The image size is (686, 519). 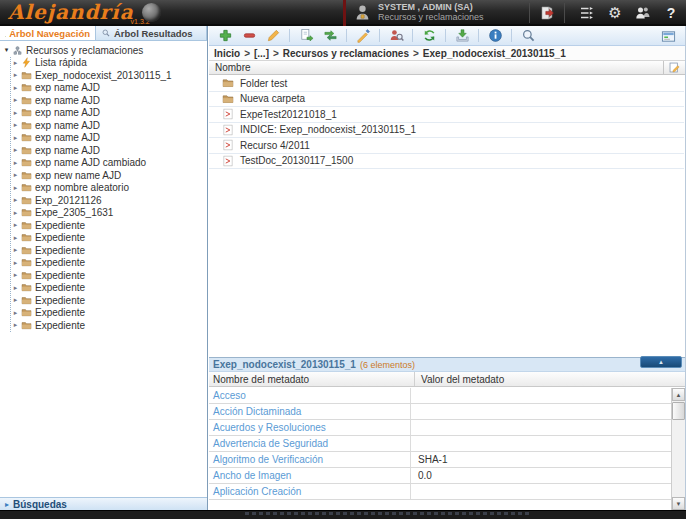 I want to click on download-button, so click(x=462, y=36).